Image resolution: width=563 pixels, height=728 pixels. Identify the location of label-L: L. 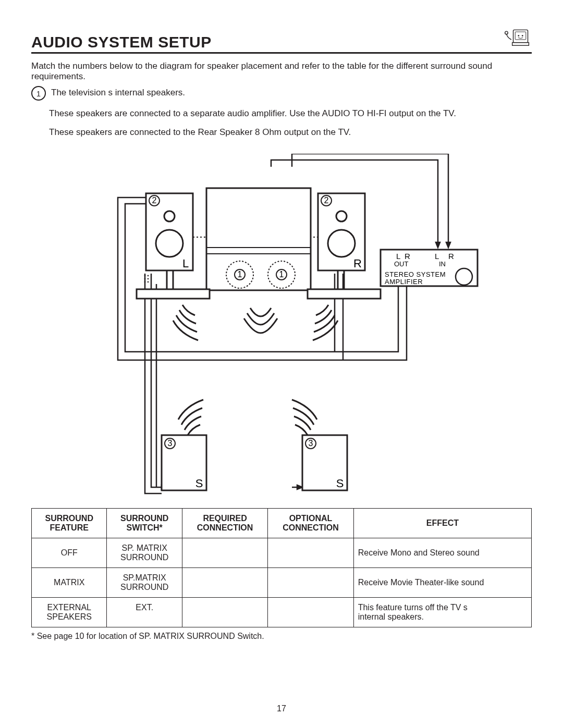
(186, 264).